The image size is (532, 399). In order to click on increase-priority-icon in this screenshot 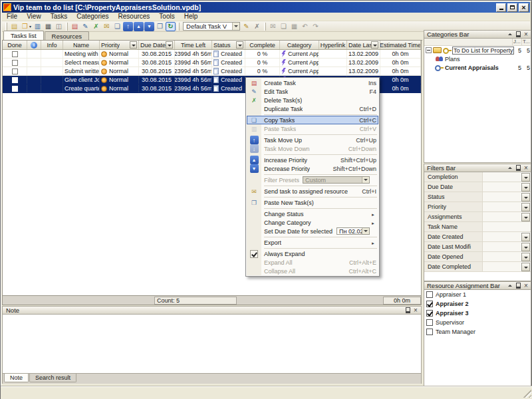, I will do `click(138, 27)`.